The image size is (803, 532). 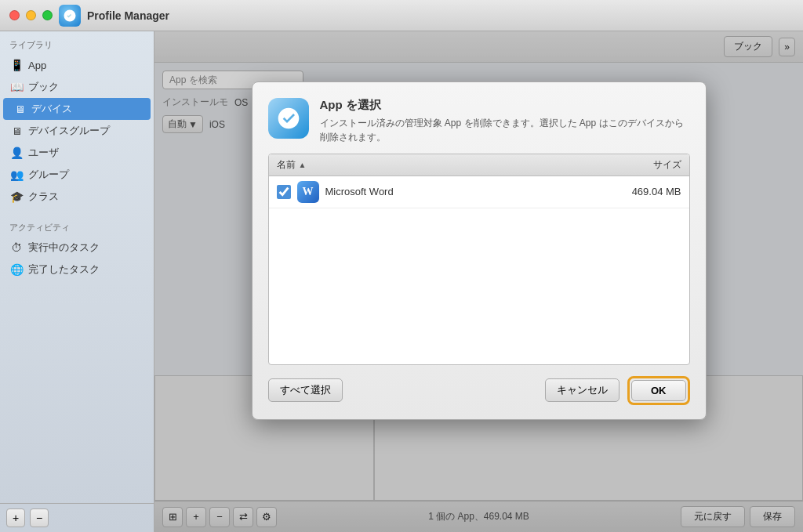 What do you see at coordinates (77, 517) in the screenshot?
I see `sidebar-footer: + −` at bounding box center [77, 517].